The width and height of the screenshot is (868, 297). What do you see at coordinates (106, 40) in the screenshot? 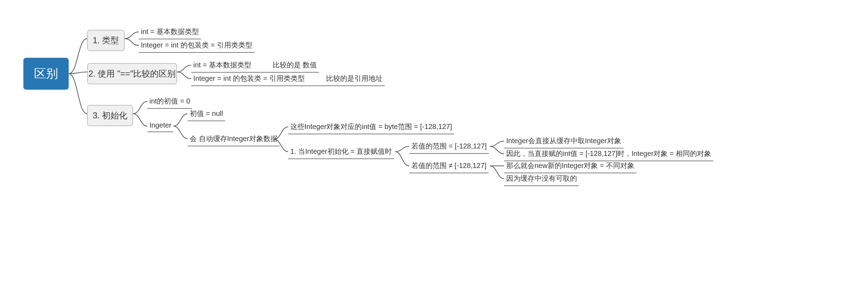
I see `branch-type: 1. 类型` at bounding box center [106, 40].